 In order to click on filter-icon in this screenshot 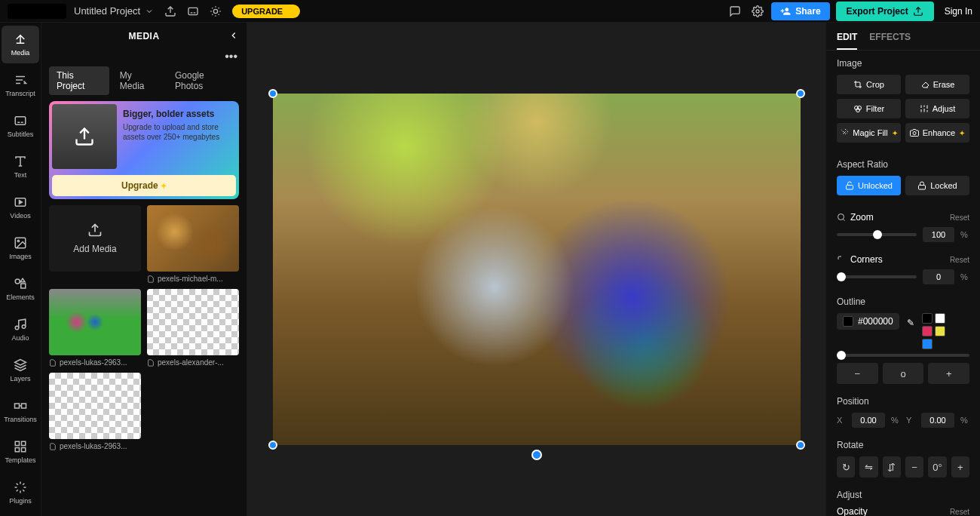, I will do `click(858, 109)`.